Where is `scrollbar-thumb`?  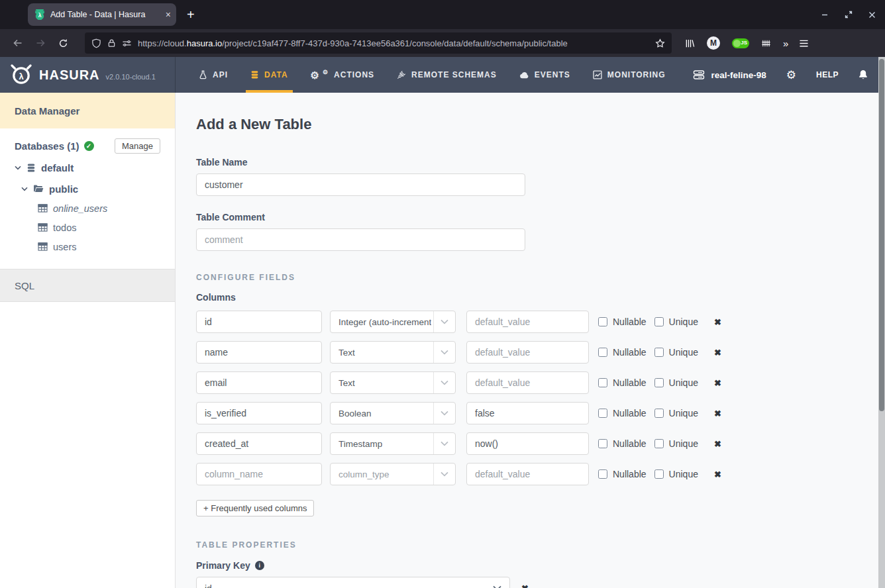 scrollbar-thumb is located at coordinates (882, 235).